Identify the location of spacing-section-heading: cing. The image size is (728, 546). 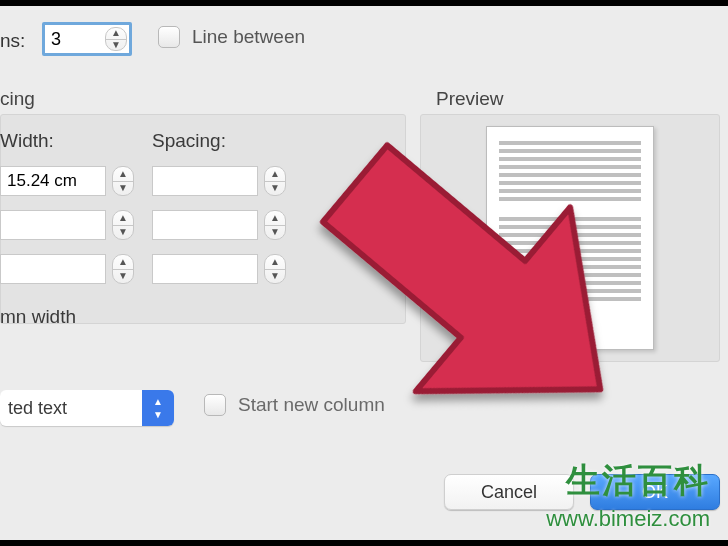
(18, 99).